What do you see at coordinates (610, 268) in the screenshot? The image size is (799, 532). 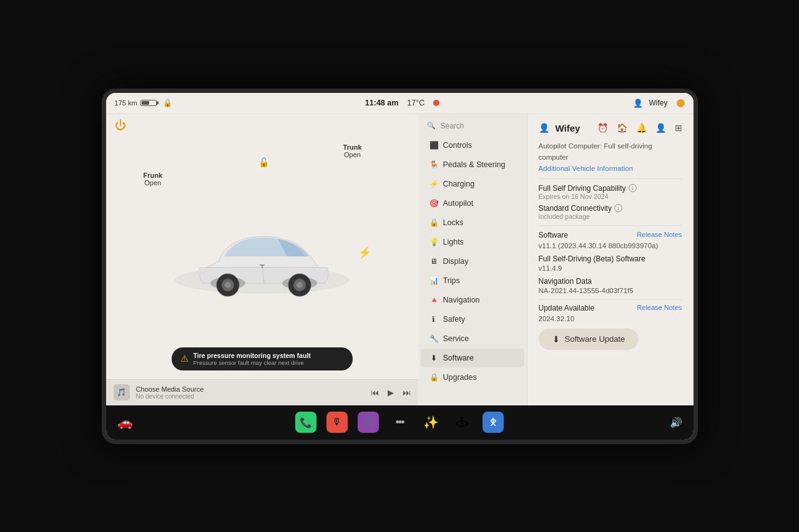 I see `fsd-beta-version: v11.4.9` at bounding box center [610, 268].